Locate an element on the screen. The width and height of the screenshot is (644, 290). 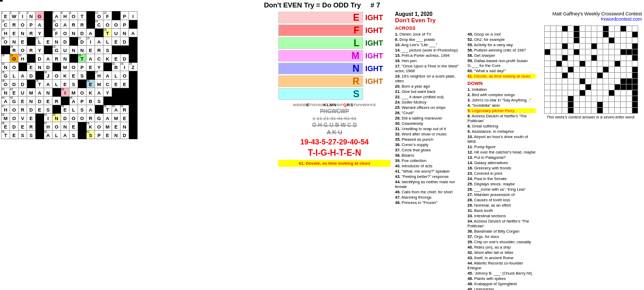
cell-9-12: M is located at coordinates (99, 84).